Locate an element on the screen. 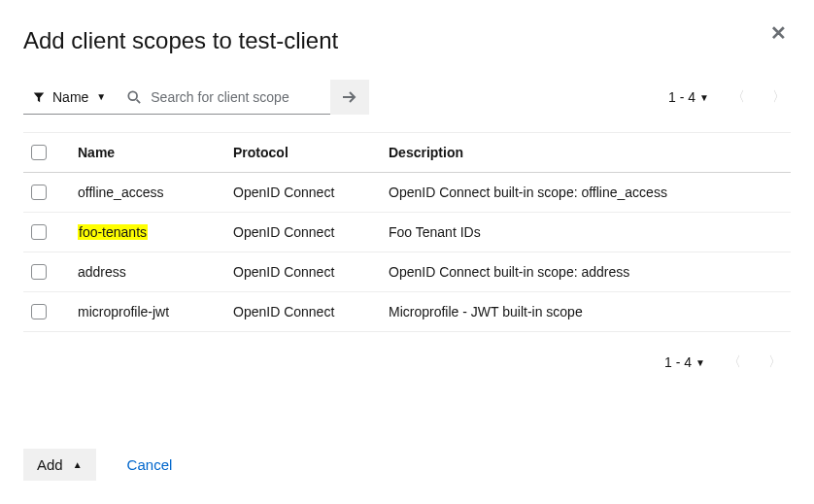  filter-attribute-select: Name ▼ is located at coordinates (70, 97).